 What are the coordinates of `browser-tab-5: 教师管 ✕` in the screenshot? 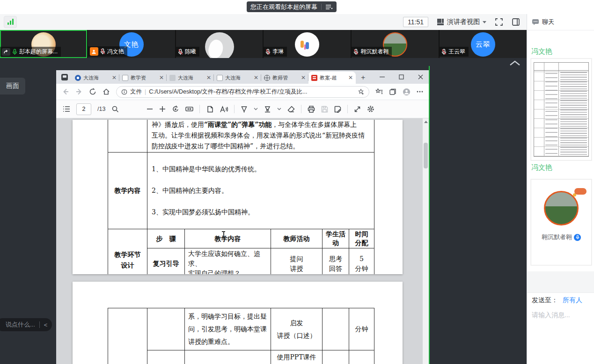 It's located at (285, 78).